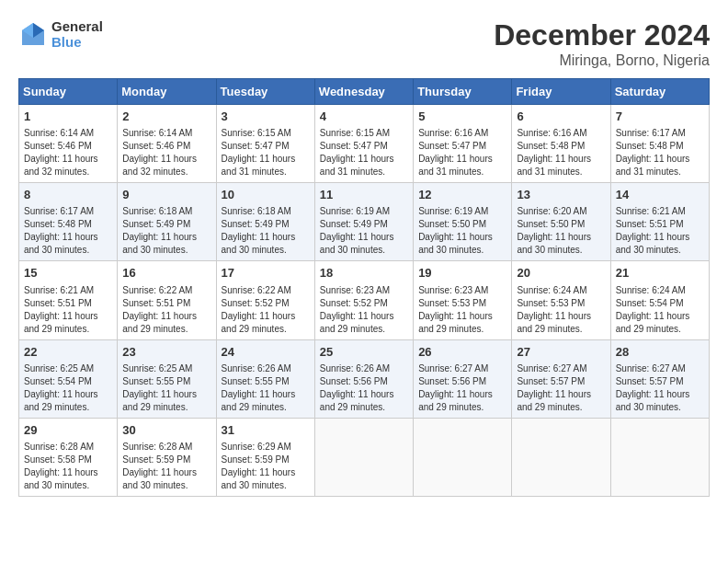  Describe the element at coordinates (364, 456) in the screenshot. I see `calendar-week-row: 29Sunrise: 6:28 AM Sunset: 5:58 PM Dayli…` at that location.